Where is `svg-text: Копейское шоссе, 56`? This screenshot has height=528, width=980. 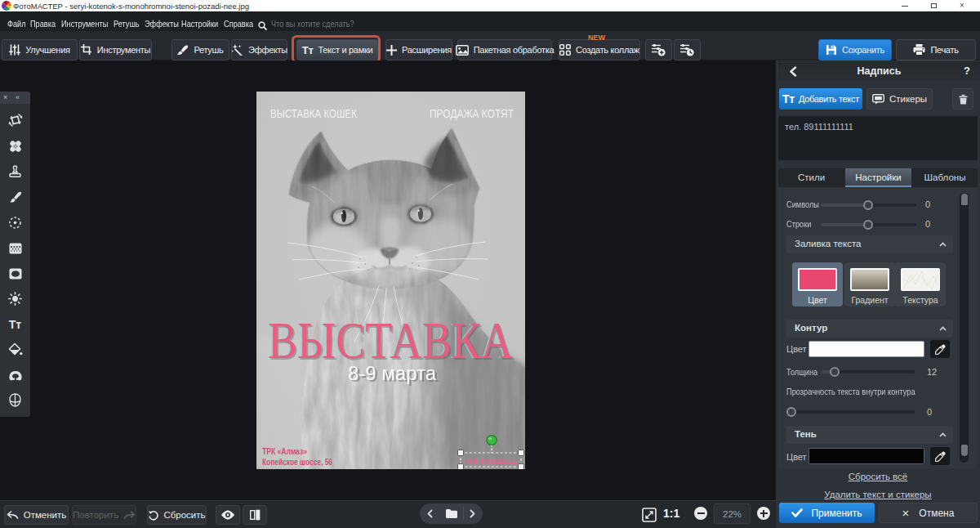
svg-text: Копейское шоссе, 56 is located at coordinates (297, 462).